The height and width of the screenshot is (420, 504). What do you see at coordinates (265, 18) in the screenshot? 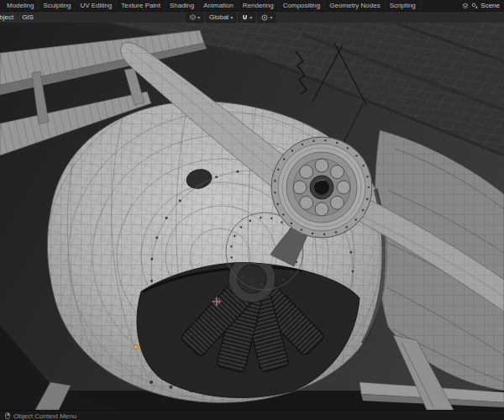
I see `proportional-editing-icon` at bounding box center [265, 18].